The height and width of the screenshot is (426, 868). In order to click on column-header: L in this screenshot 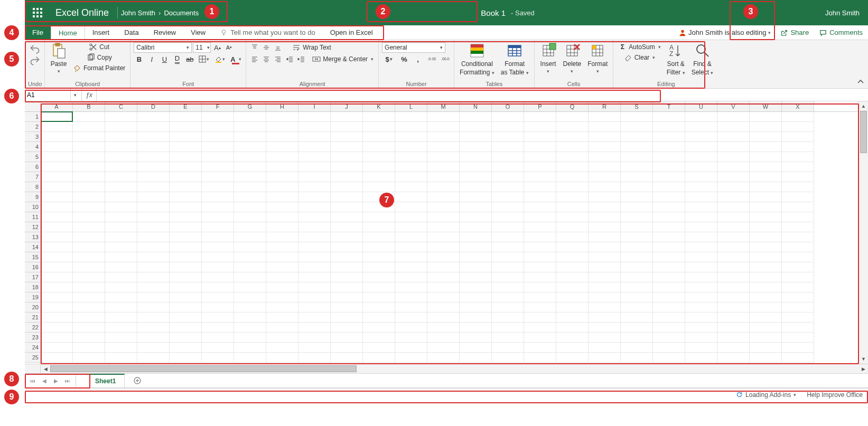, I will do `click(411, 107)`.